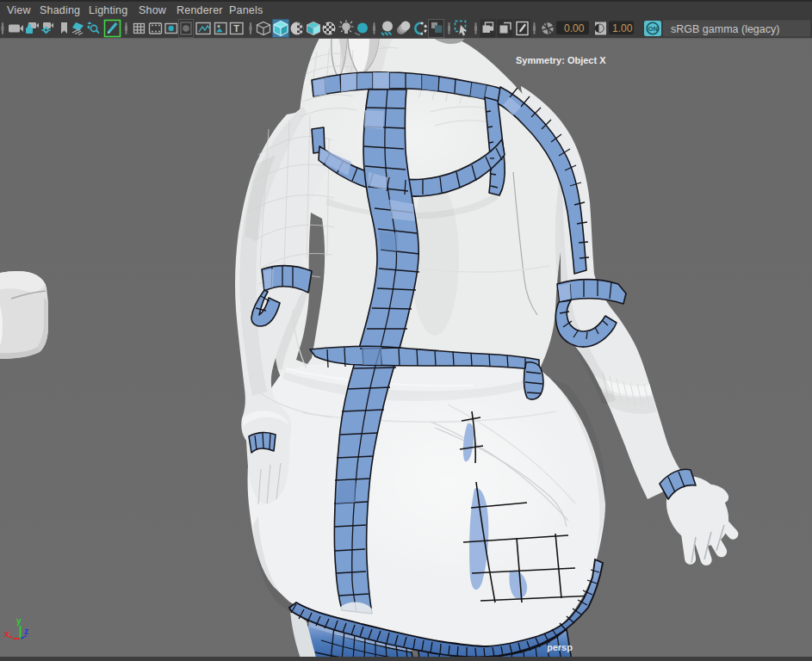  Describe the element at coordinates (574, 28) in the screenshot. I see `svg-text: 0.00` at that location.